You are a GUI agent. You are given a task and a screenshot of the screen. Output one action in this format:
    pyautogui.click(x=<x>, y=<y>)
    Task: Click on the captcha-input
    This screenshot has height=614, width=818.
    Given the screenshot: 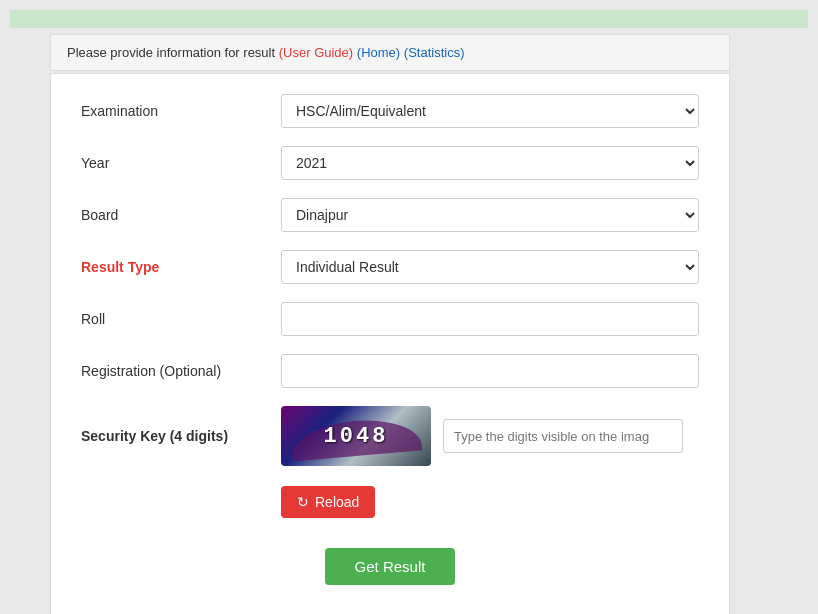 What is the action you would take?
    pyautogui.click(x=563, y=436)
    